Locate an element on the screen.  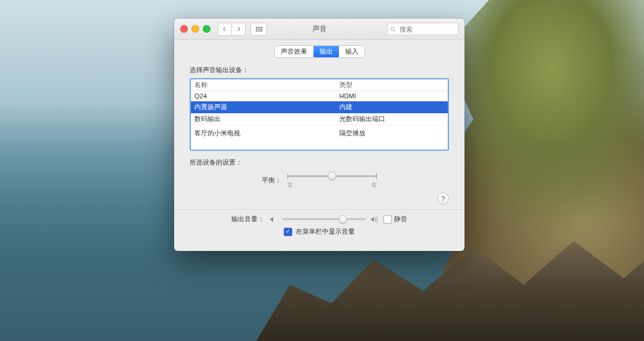
balance-label: 平衡： is located at coordinates (272, 180).